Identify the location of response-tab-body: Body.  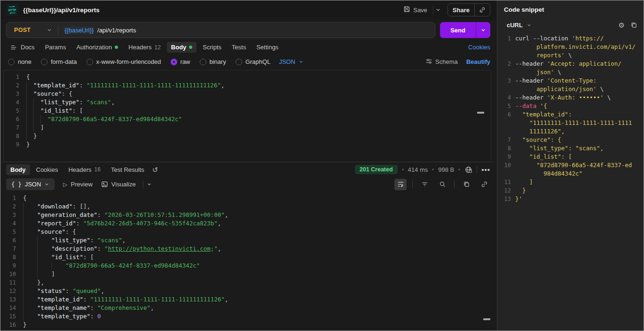
(18, 170).